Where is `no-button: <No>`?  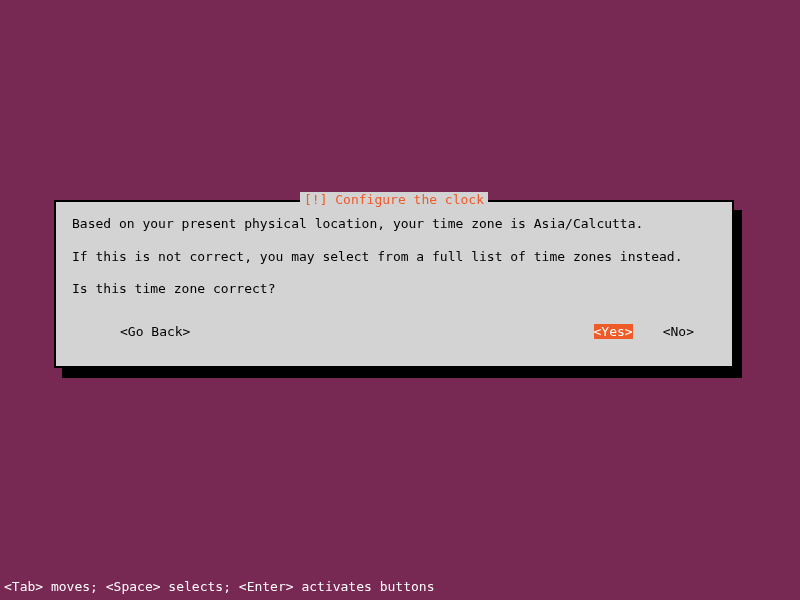 no-button: <No> is located at coordinates (678, 332).